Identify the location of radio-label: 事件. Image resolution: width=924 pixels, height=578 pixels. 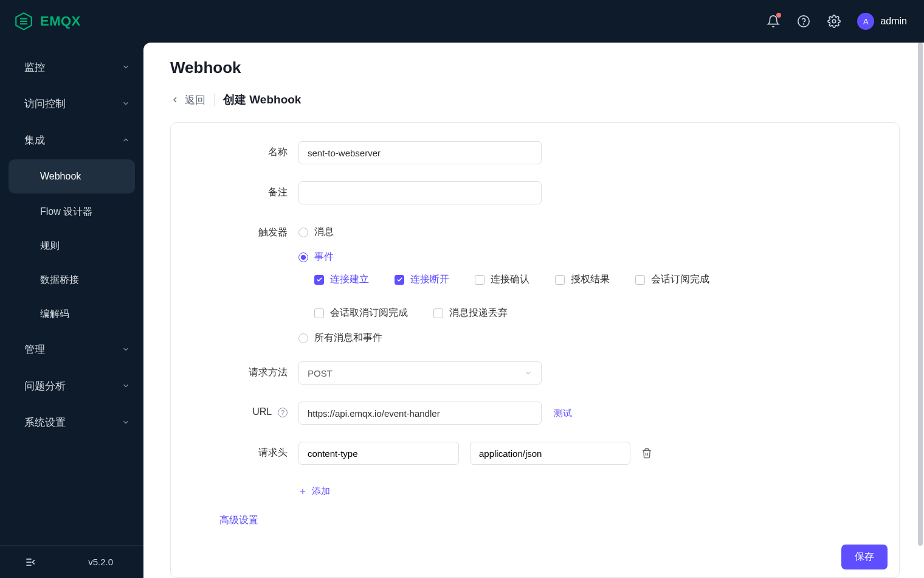
(324, 257).